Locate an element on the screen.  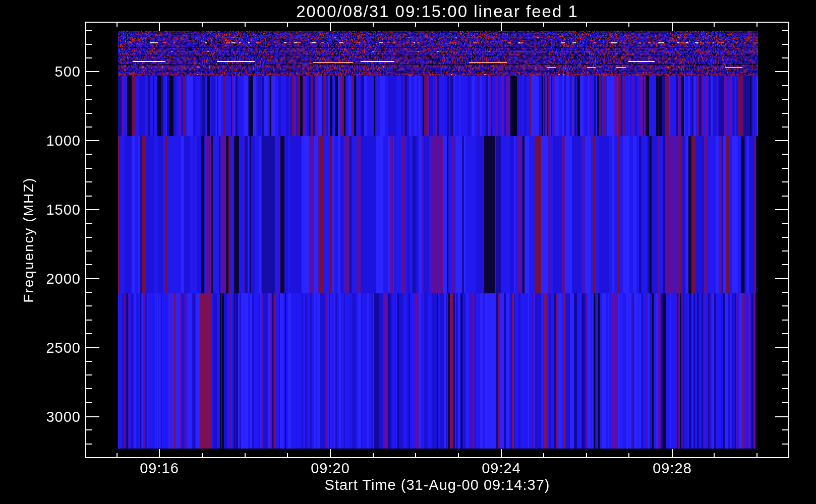
plot-title: 2000/08/31 09:15:00 linear feed 1 is located at coordinates (437, 12).